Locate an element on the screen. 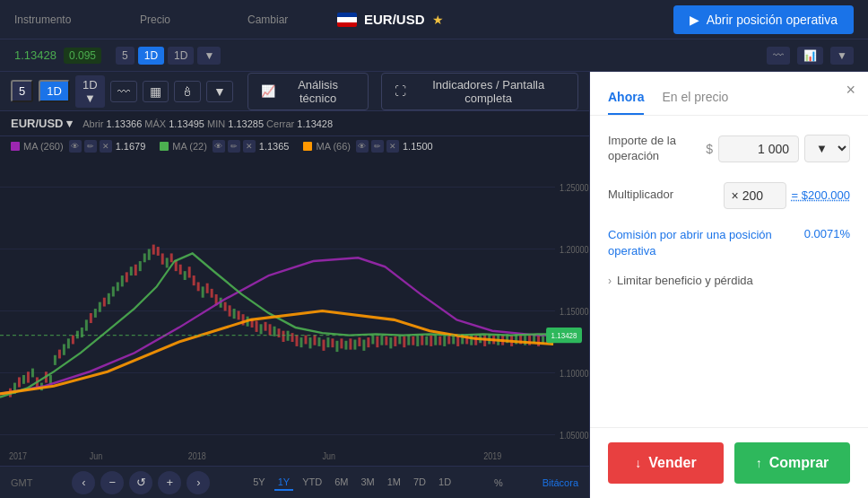 This screenshot has width=868, height=498. tab-ahora: Ahora is located at coordinates (626, 99).